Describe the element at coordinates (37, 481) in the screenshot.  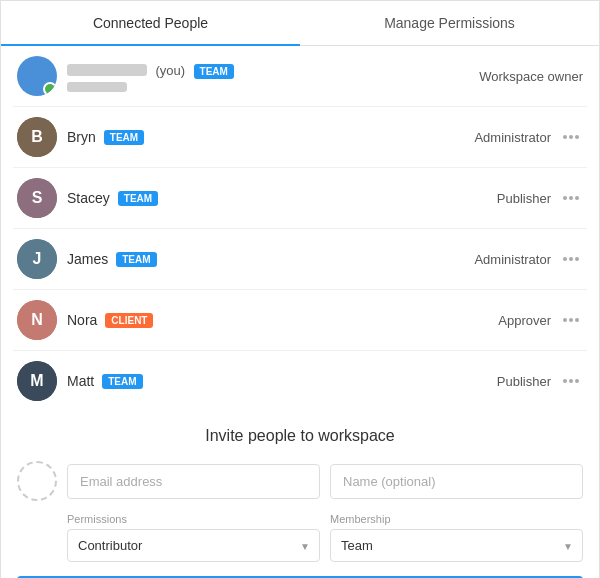
I see `invite-avatar-placeholder` at that location.